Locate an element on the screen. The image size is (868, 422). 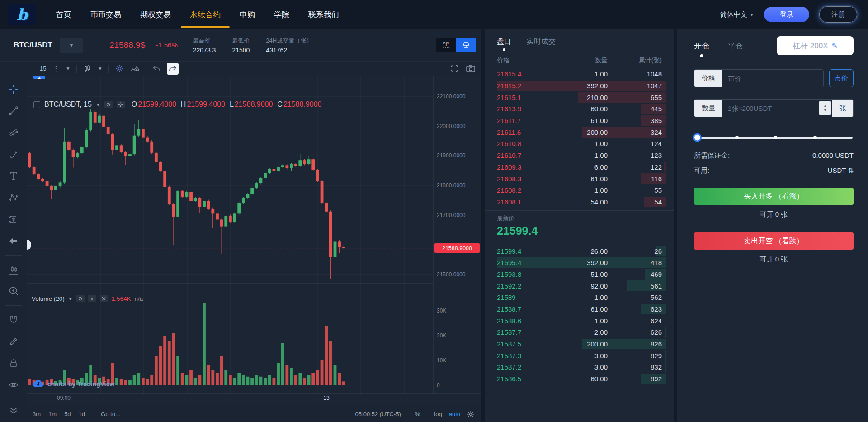
nav-item-3: 永续合约 is located at coordinates (205, 14).